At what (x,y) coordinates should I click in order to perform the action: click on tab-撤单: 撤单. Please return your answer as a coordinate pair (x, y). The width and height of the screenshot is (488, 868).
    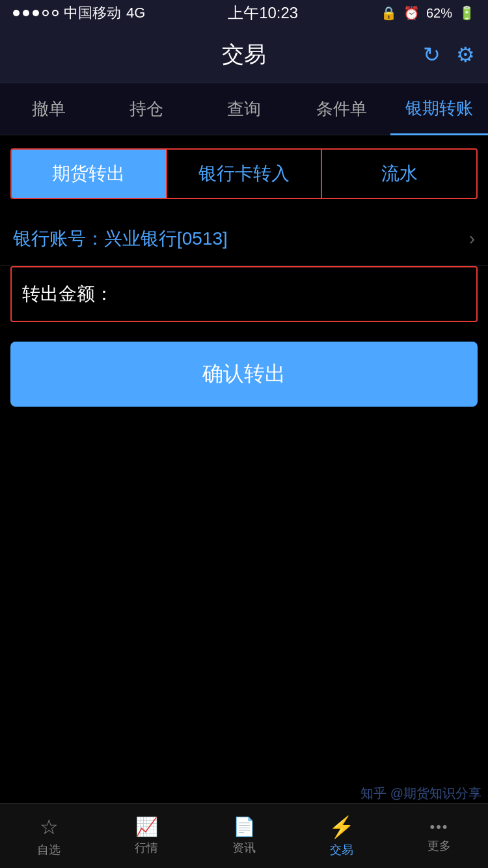
    Looking at the image, I should click on (49, 109).